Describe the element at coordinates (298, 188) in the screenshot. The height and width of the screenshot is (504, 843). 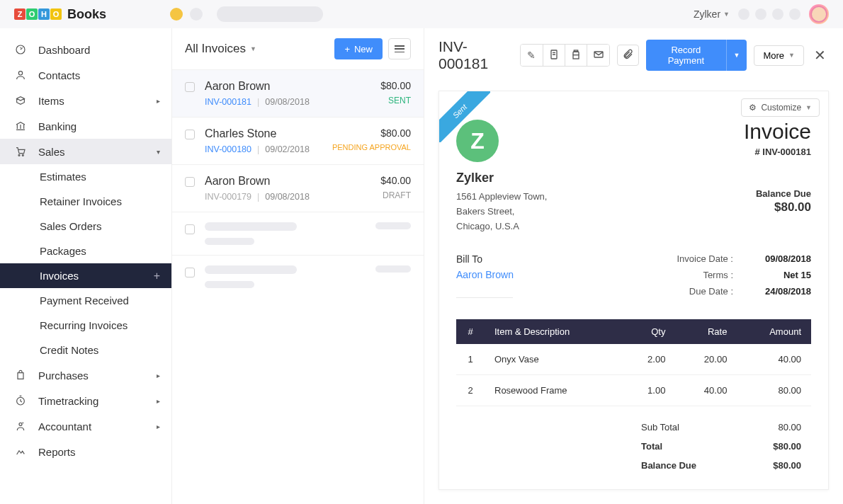
I see `invoice-row: Aaron BrownINV-000179|09/08/2018$40.00DR…` at that location.